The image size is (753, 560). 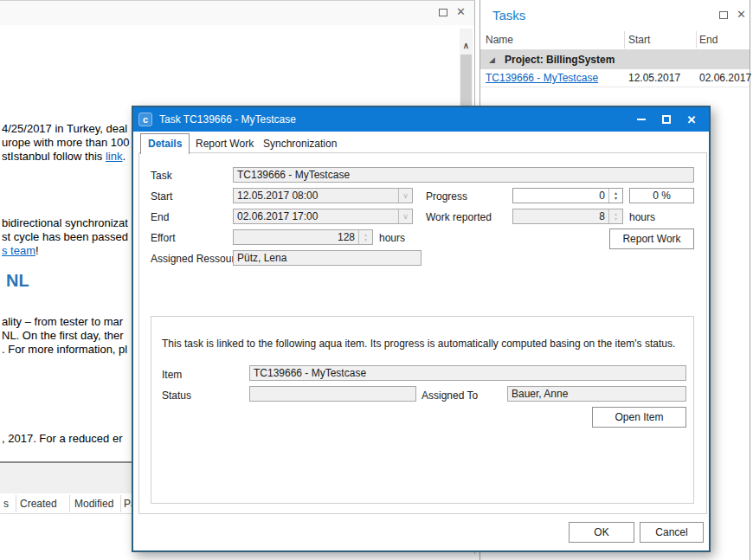 I want to click on assigned-resource-label: Assigned Ressource, so click(x=198, y=259).